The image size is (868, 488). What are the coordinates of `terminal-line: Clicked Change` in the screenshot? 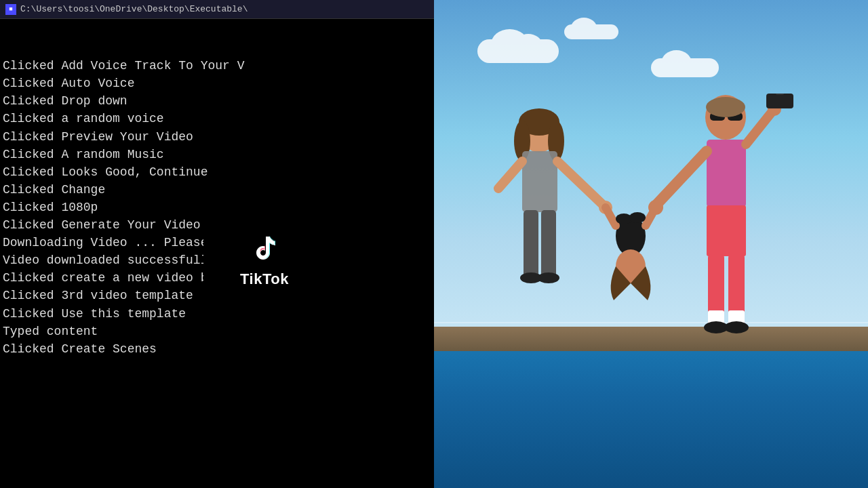 It's located at (217, 190).